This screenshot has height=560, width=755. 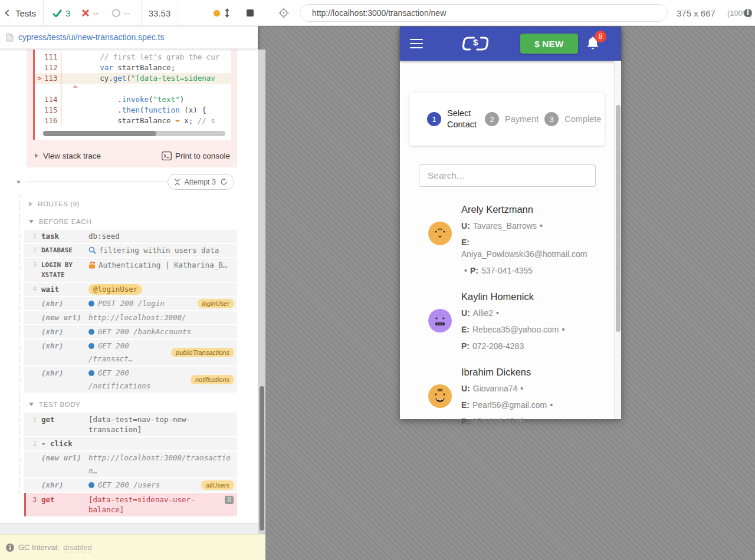 I want to click on reporter-scrollbar-thumb, so click(x=262, y=459).